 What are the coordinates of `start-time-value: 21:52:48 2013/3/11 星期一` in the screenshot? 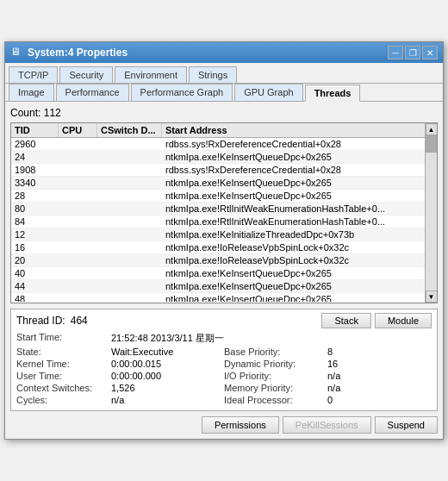 It's located at (167, 338).